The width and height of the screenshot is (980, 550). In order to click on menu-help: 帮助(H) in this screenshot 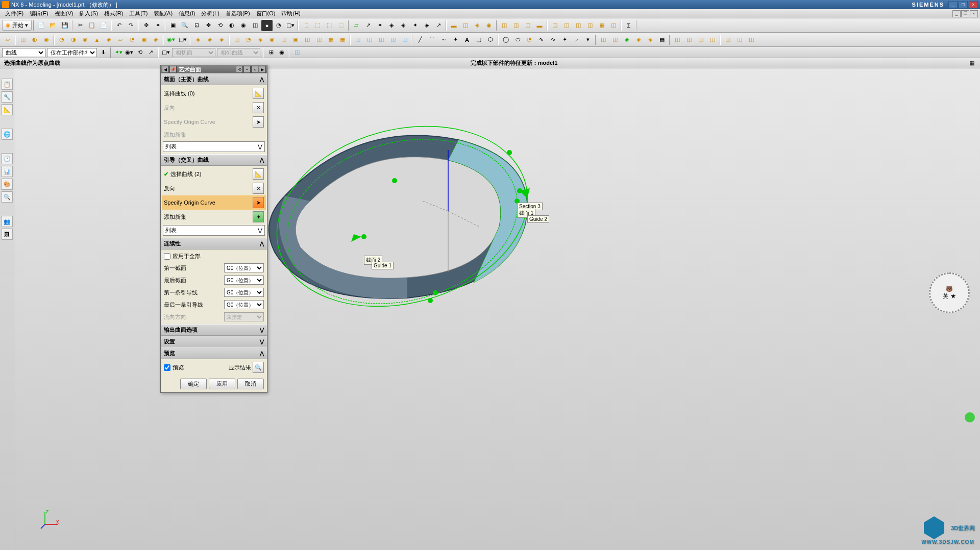, I will do `click(291, 13)`.